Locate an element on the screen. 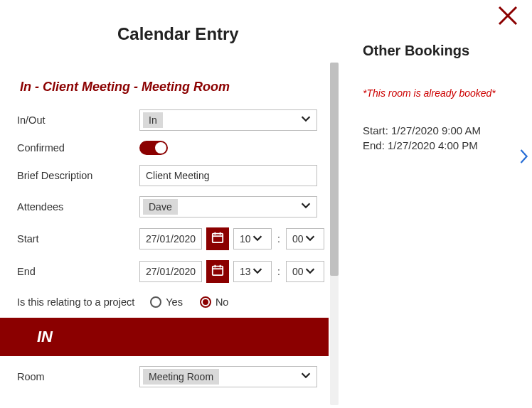  end-label: End: is located at coordinates (374, 145).